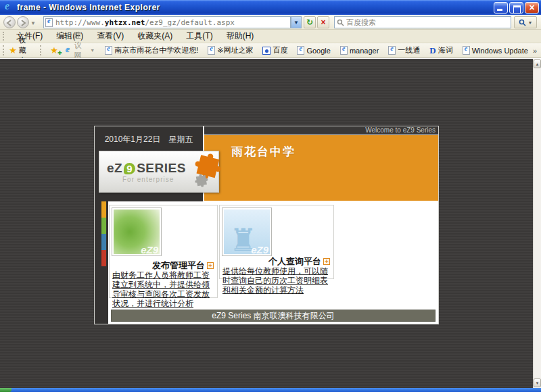  Describe the element at coordinates (280, 50) in the screenshot. I see `fav-link-label: 百度` at that location.